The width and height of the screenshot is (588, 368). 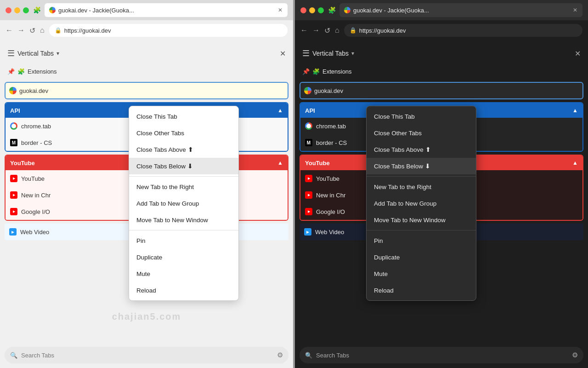 What do you see at coordinates (332, 10) in the screenshot?
I see `extensions-icon-dark: 🧩` at bounding box center [332, 10].